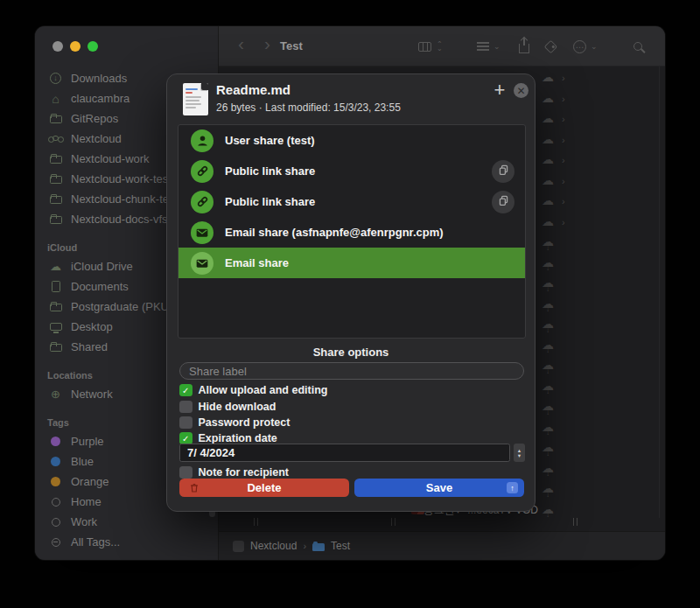 The height and width of the screenshot is (608, 700). What do you see at coordinates (594, 46) in the screenshot?
I see `chevron-down-icon: ⌄` at bounding box center [594, 46].